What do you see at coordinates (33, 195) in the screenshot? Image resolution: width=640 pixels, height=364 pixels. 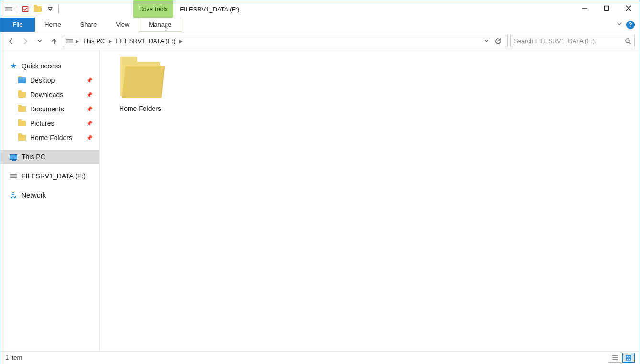 I see `sidebar-label: Network` at bounding box center [33, 195].